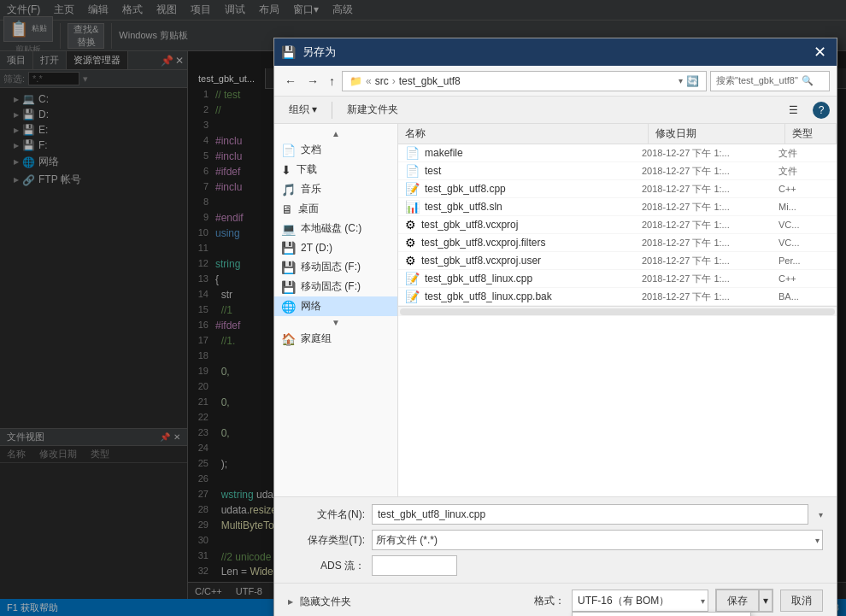  I want to click on col-header-name: 名称, so click(523, 133).